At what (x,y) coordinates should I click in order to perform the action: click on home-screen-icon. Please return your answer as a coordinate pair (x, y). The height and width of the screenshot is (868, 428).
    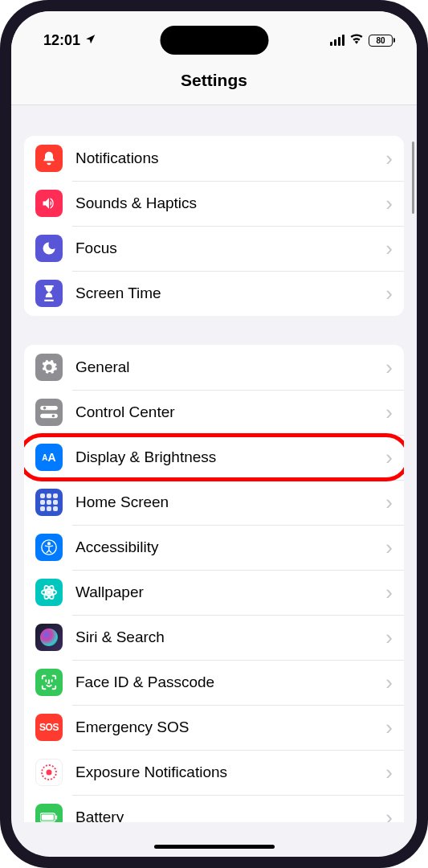
    Looking at the image, I should click on (49, 502).